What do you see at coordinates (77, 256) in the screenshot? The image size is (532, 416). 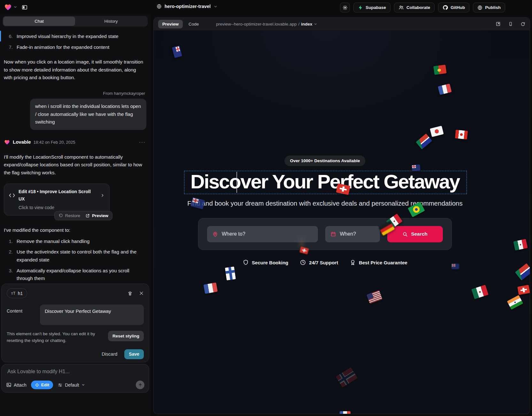 I see `list-item: 2.Use the activeIndex state to control b…` at bounding box center [77, 256].